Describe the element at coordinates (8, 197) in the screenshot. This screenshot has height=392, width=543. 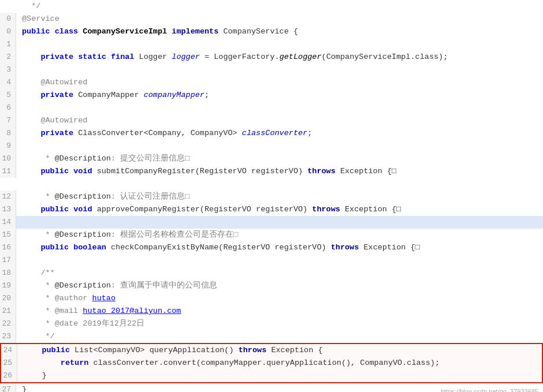
I see `line-number: 12` at that location.